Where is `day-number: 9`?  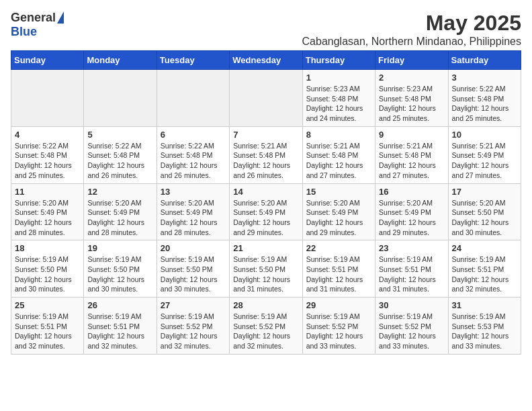
day-number: 9 is located at coordinates (411, 134).